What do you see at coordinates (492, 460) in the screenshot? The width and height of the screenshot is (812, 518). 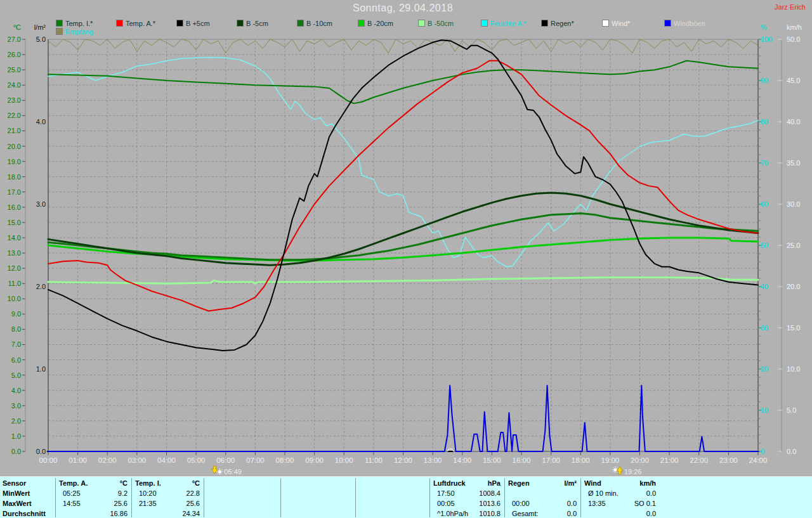 I see `time-axis-label: 15:00` at bounding box center [492, 460].